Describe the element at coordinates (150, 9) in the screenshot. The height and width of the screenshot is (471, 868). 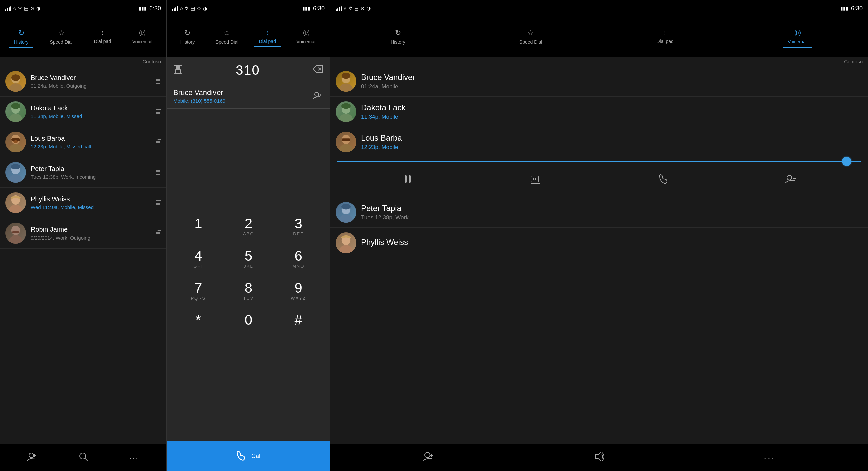
I see `status-right-left: ▮▮▮ 6:30` at that location.